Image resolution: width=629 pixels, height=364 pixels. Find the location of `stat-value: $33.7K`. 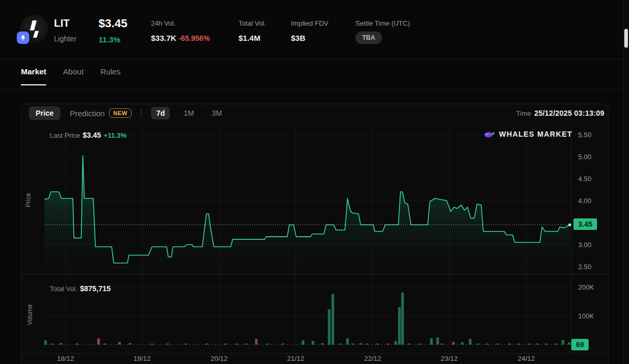

stat-value: $33.7K is located at coordinates (164, 38).